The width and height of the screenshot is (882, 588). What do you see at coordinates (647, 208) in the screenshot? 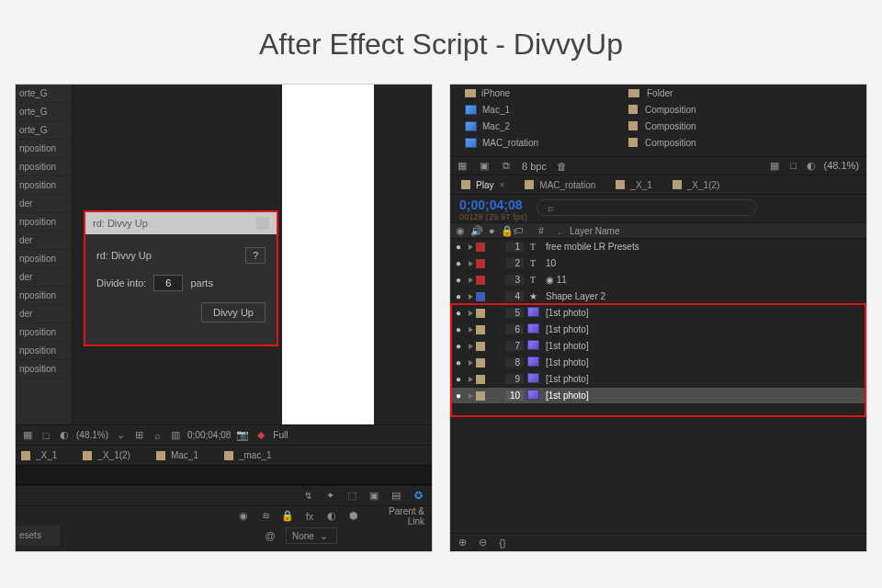
I see `timeline-search-input: ⌕` at bounding box center [647, 208].